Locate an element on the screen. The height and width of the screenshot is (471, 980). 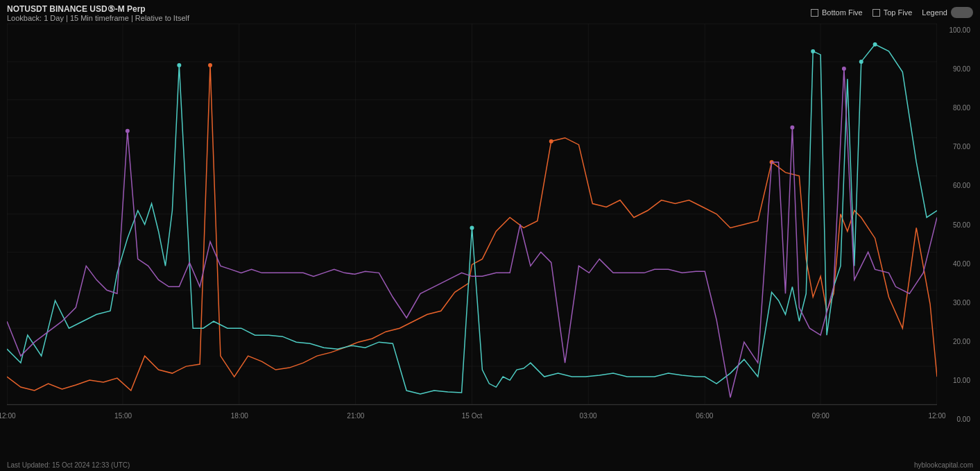
bottom-five-icon is located at coordinates (814, 12).